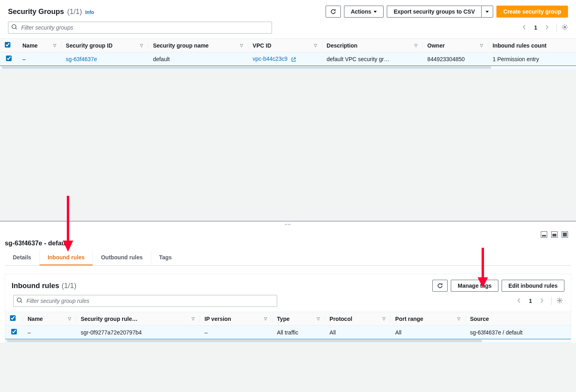 This screenshot has height=392, width=576. Describe the element at coordinates (288, 224) in the screenshot. I see `split-pane-handle: ━━` at that location.